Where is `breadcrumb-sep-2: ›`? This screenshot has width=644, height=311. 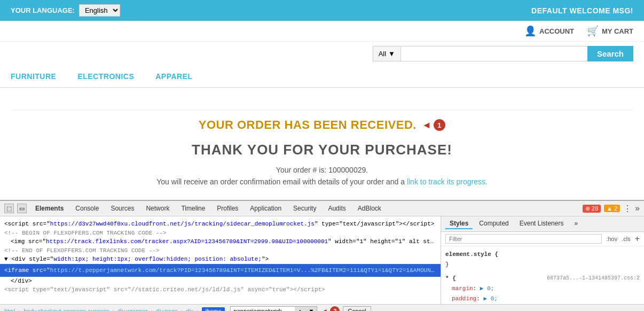
breadcrumb-sep-2: › is located at coordinates (113, 309).